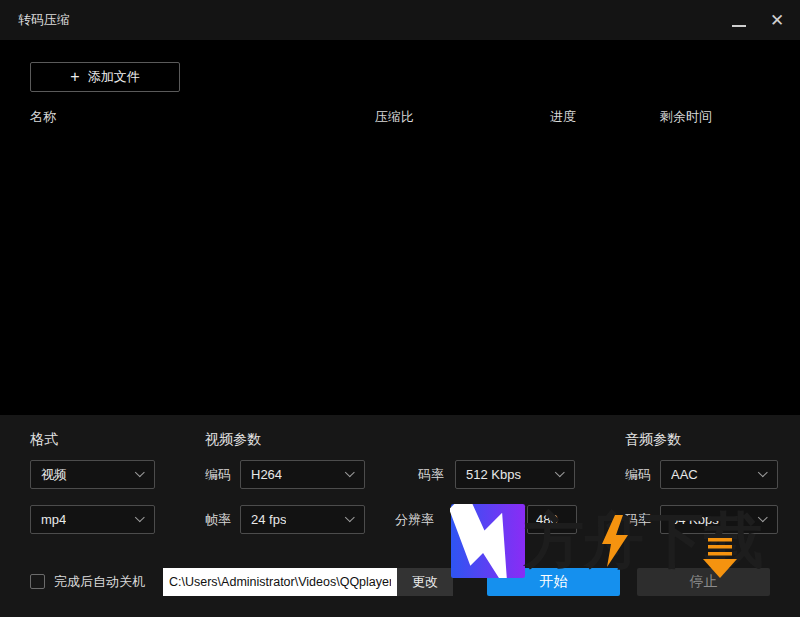 The image size is (800, 617). I want to click on format-section-title: 格式, so click(44, 440).